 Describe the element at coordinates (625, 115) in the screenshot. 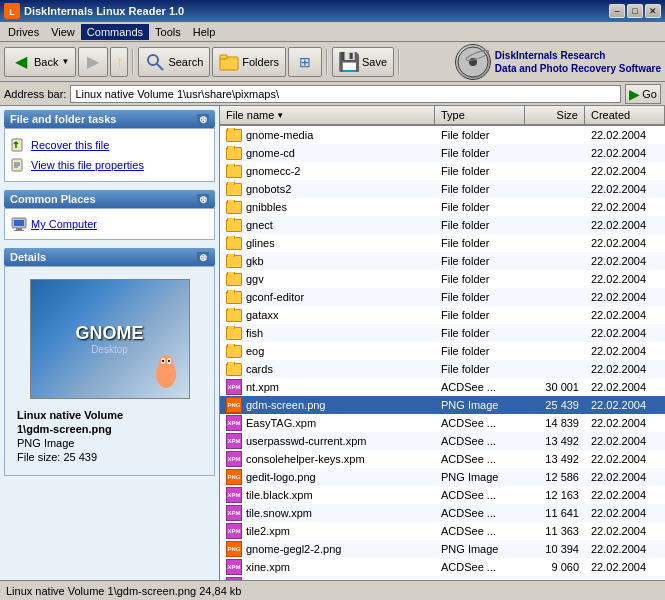

I see `col-header-created: Created` at that location.